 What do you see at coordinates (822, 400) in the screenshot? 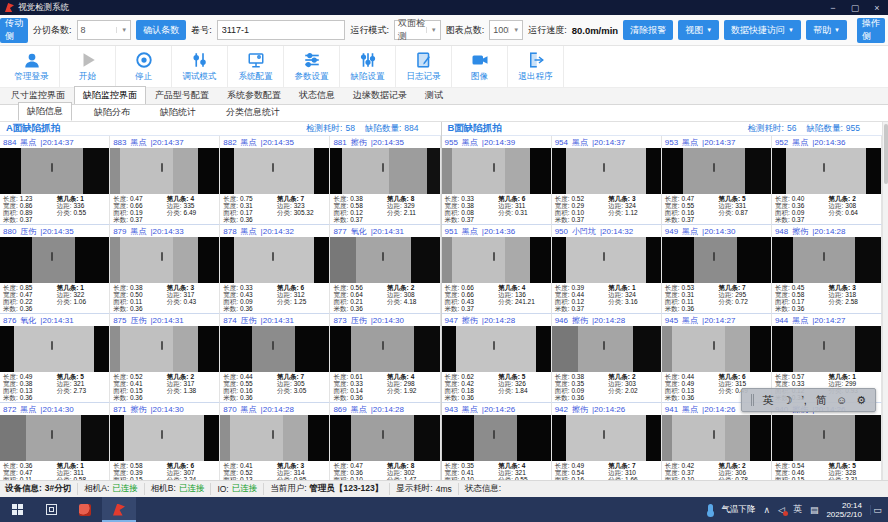
I see `ime-simplified-toggle: 简` at bounding box center [822, 400].